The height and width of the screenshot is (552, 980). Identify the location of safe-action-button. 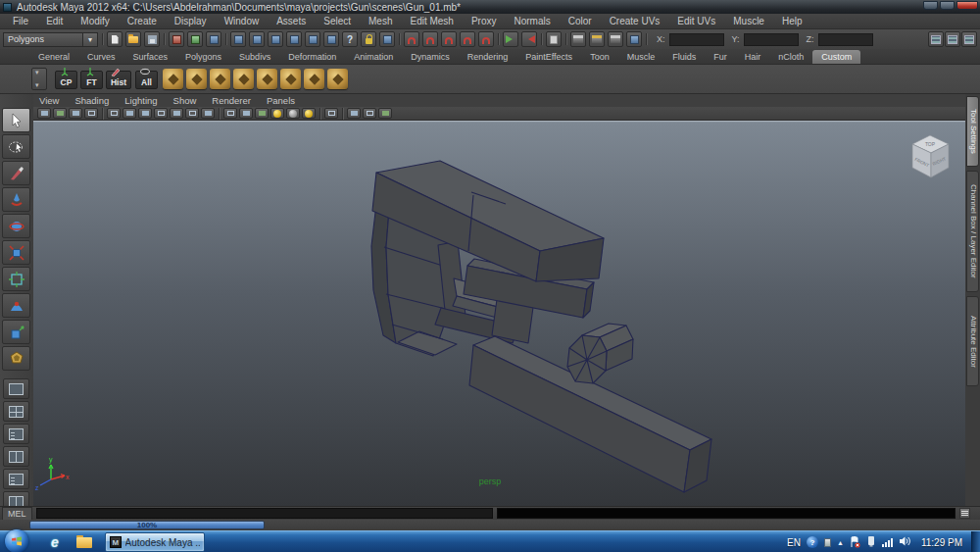
(192, 114).